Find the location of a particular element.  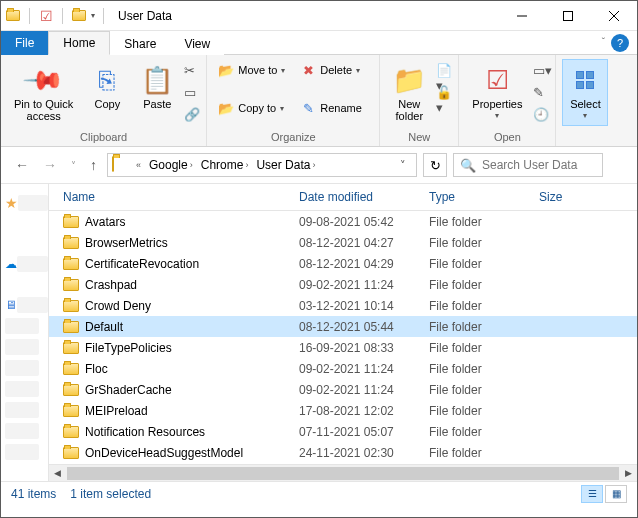

chevron-left-icon: « is located at coordinates (138, 165).